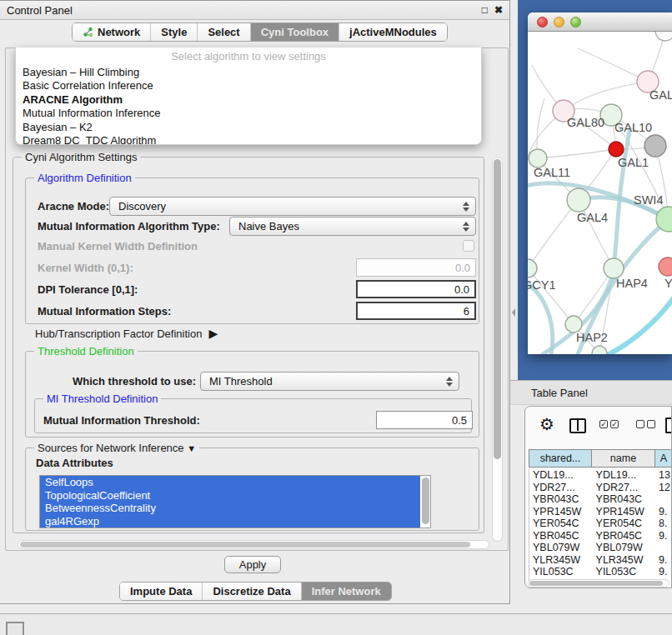 The image size is (672, 635). I want to click on table-row: YPR145WYPR145W9., so click(600, 512).